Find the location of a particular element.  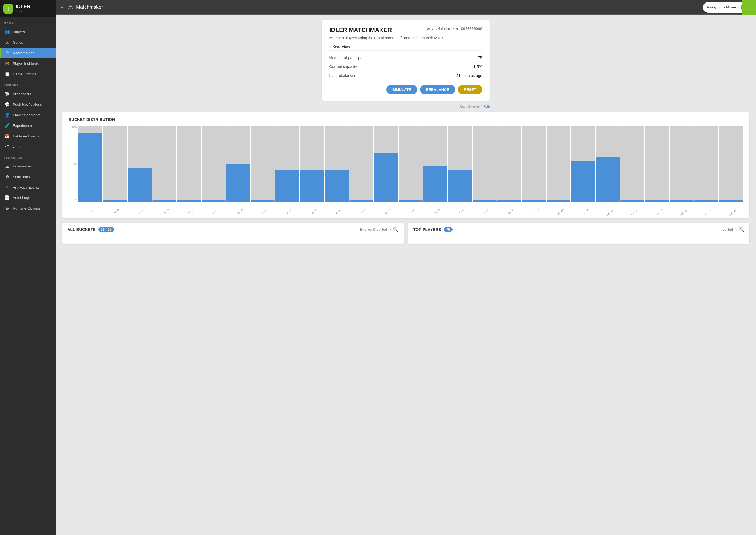

experiments-icon: 🧪 is located at coordinates (7, 126).